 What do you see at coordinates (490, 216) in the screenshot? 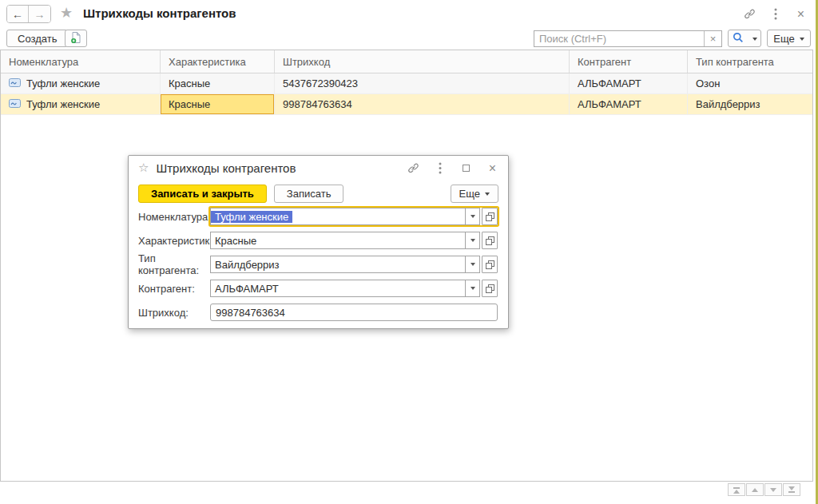
I see `nomenclature-open-button` at bounding box center [490, 216].